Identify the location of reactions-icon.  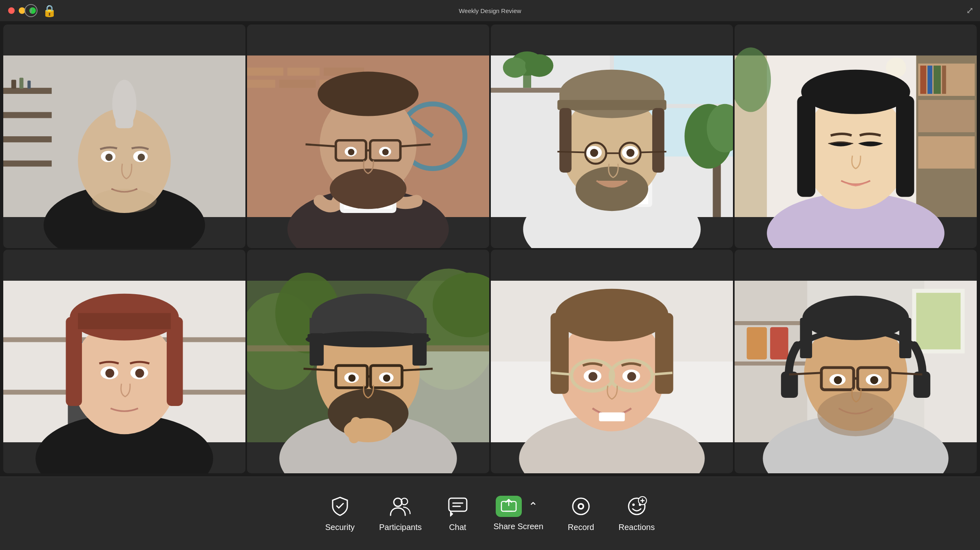
(637, 506).